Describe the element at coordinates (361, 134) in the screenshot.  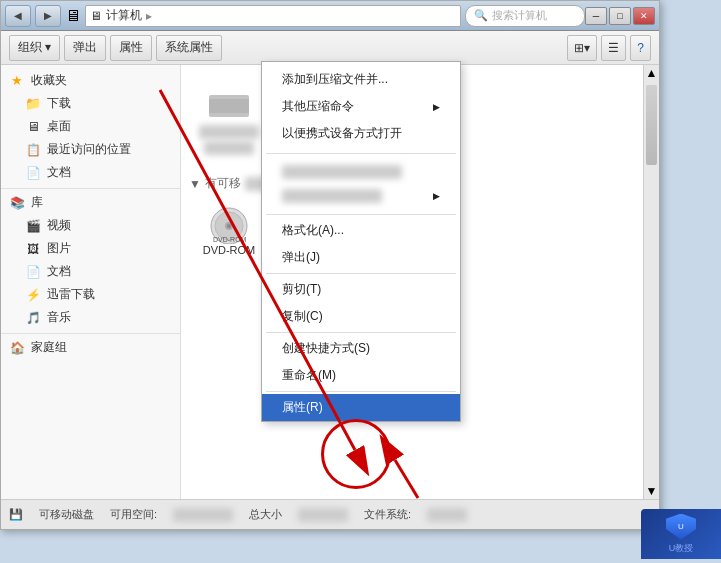
I see `menu-item-portable: 以便携式设备方式打开` at that location.